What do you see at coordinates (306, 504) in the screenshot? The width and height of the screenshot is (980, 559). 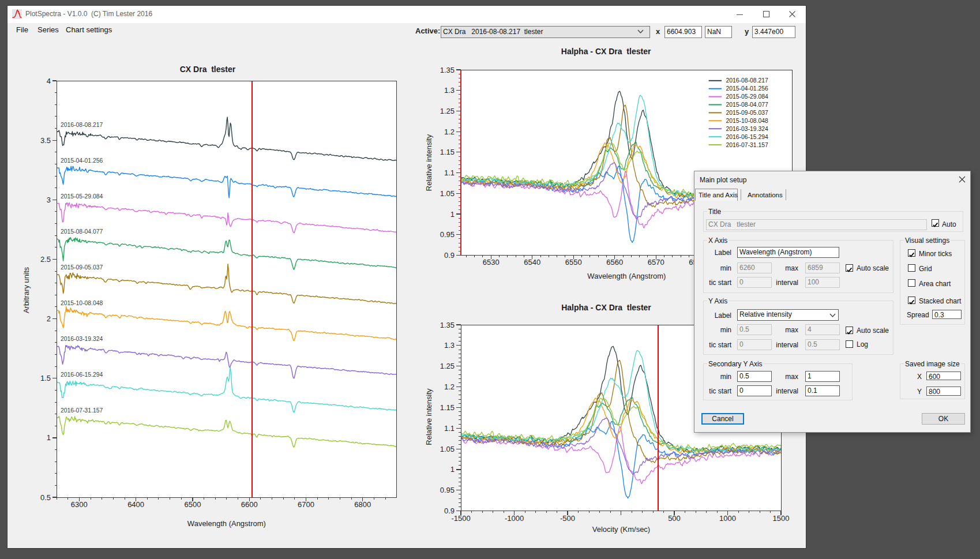 I see `svg-text: 6700` at bounding box center [306, 504].